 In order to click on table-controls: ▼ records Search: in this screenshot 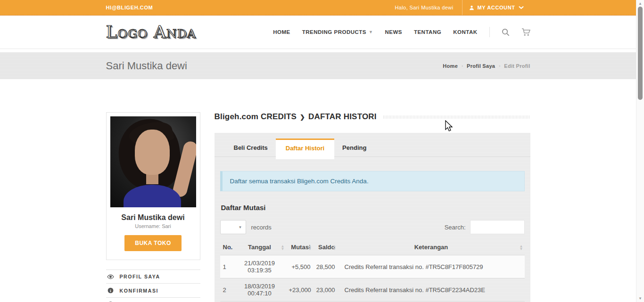, I will do `click(372, 227)`.